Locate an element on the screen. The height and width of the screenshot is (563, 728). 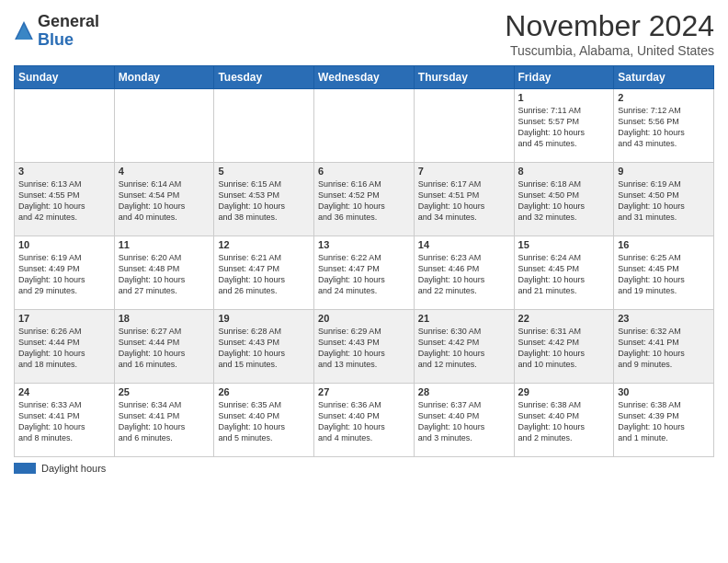
day-info: Sunrise: 6:38 AM Sunset: 4:39 PM Dayligh… is located at coordinates (664, 421).